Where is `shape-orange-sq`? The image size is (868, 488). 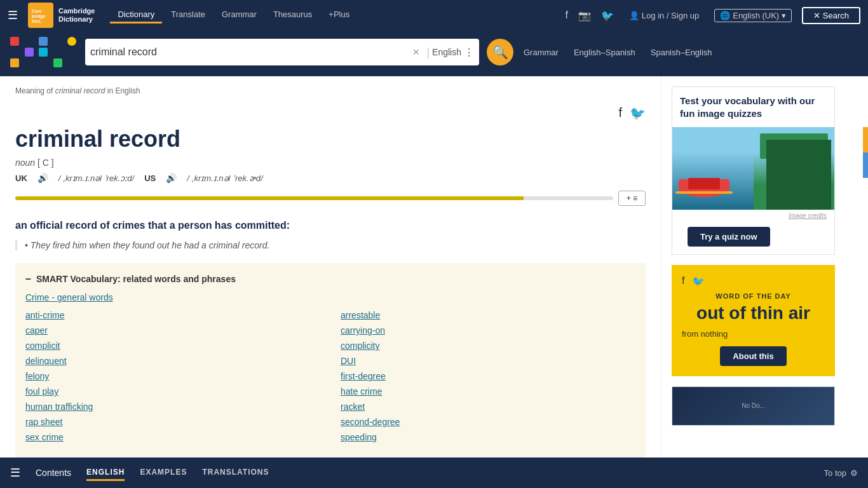 shape-orange-sq is located at coordinates (15, 63).